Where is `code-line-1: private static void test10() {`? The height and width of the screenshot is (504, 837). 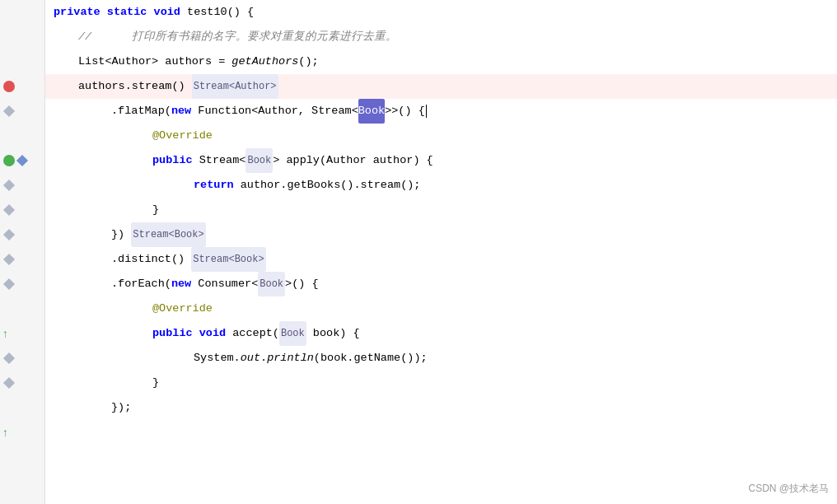 code-line-1: private static void test10() { is located at coordinates (442, 12).